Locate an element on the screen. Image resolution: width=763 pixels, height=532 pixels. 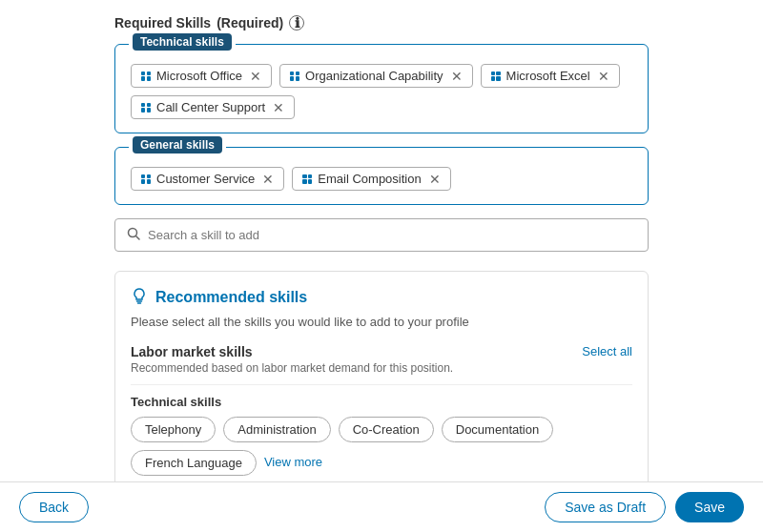
general-skills-box: General skills Customer Service ✕ Email … is located at coordinates (382, 175).